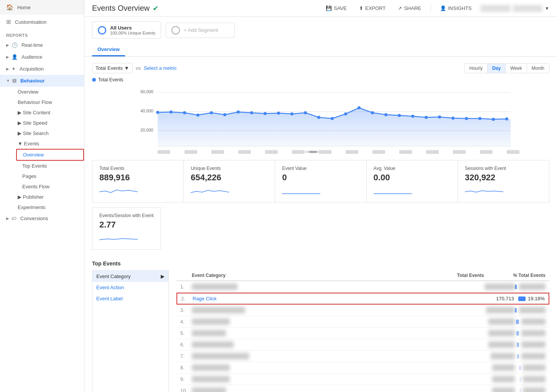  What do you see at coordinates (48, 123) in the screenshot?
I see `sidebar-item-site-speed: ▶ Site Speed` at bounding box center [48, 123].